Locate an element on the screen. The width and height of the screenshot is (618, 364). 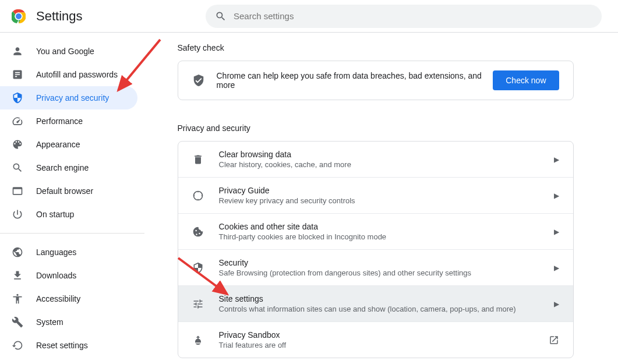
row-title: Privacy Guide is located at coordinates (387, 190).